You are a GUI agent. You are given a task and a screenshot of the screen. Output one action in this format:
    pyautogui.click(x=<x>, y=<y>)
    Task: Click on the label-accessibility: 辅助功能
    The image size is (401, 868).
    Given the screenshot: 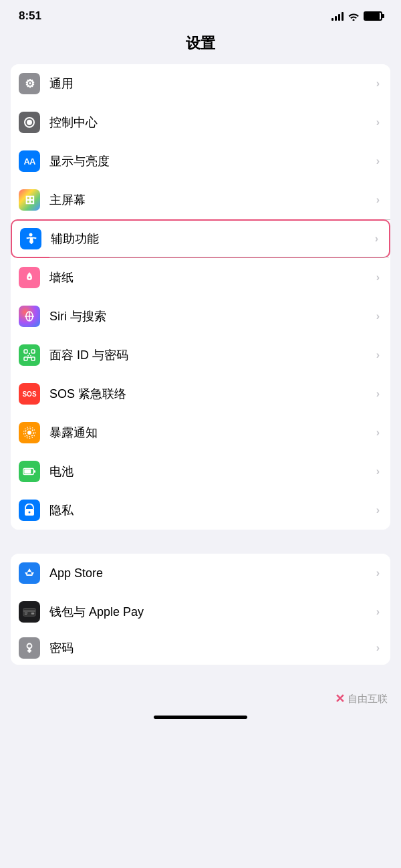 What is the action you would take?
    pyautogui.click(x=213, y=239)
    